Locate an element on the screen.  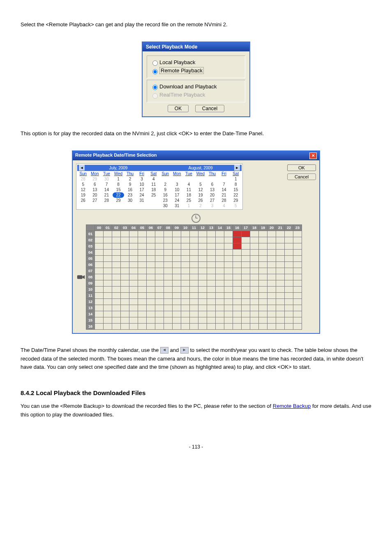
radio-download-playback: Download and Playback is located at coordinates (196, 87).